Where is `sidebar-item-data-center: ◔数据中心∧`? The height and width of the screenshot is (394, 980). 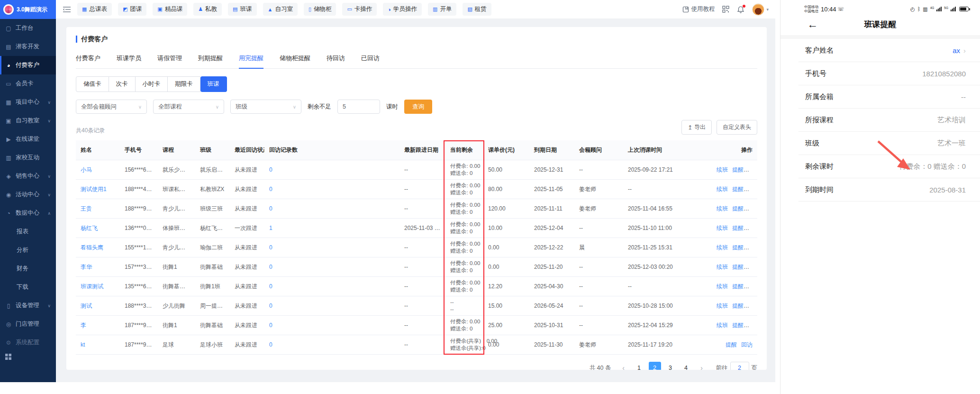 sidebar-item-data-center: ◔数据中心∧ is located at coordinates (28, 213).